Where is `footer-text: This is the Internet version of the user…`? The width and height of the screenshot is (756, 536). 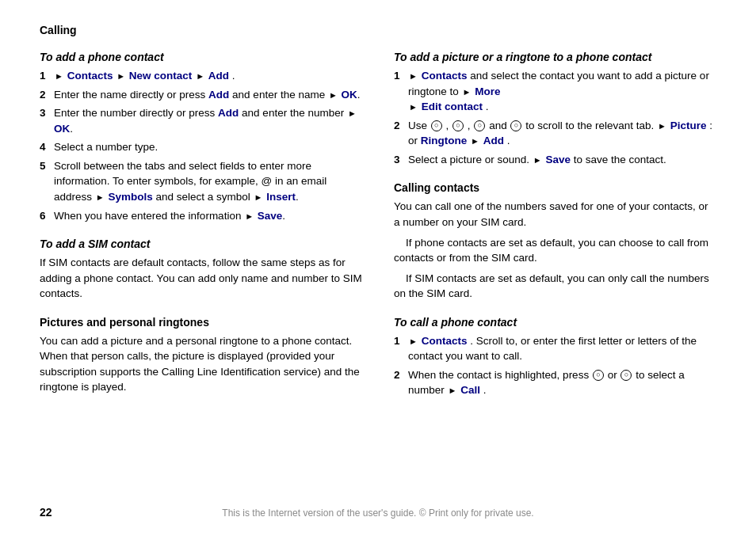
footer-text: This is the Internet version of the user… is located at coordinates (377, 513).